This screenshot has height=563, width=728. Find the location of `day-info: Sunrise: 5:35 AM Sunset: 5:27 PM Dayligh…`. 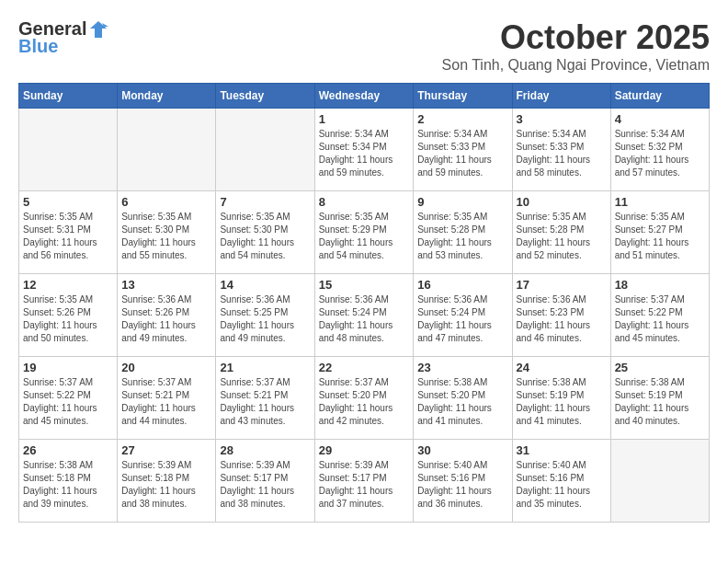

day-info: Sunrise: 5:35 AM Sunset: 5:27 PM Dayligh… is located at coordinates (660, 236).